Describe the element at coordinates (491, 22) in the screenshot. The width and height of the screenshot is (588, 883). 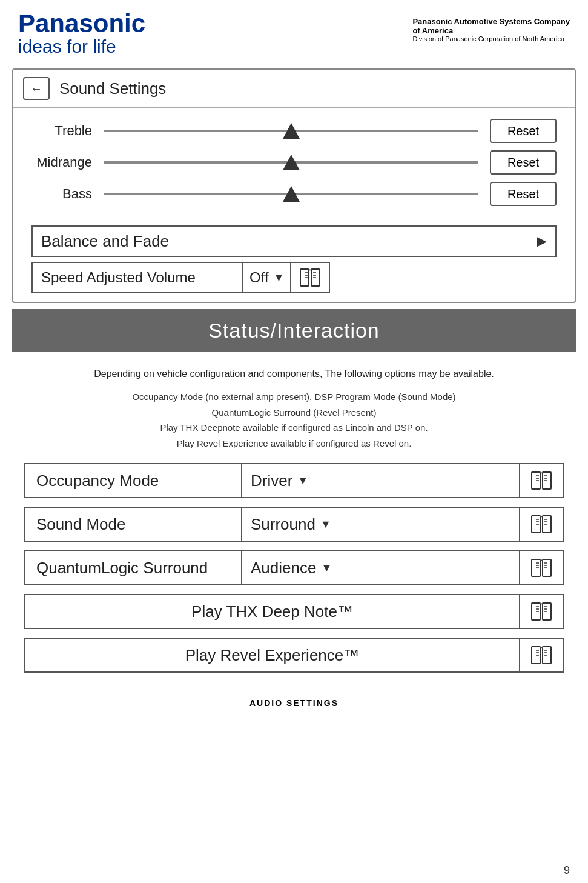
I see `company-name: Panasonic Automotive Systems Company` at that location.